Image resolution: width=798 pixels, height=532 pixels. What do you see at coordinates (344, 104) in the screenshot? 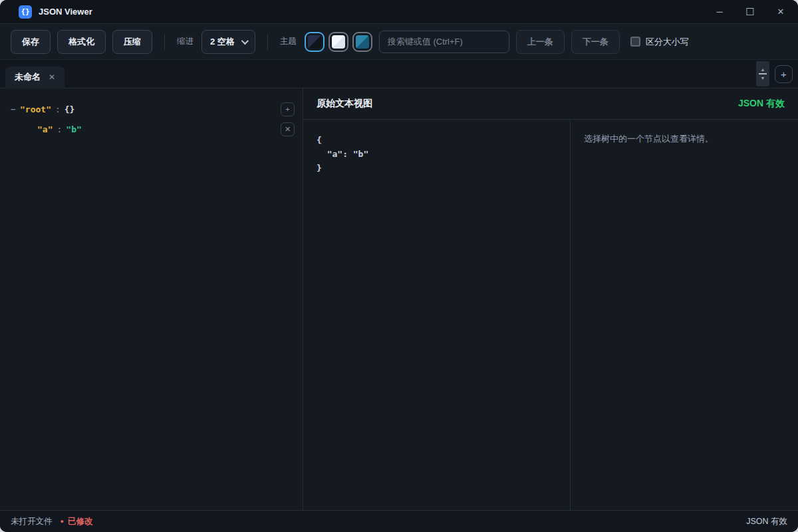
I see `raw-view-title: 原始文本视图` at bounding box center [344, 104].